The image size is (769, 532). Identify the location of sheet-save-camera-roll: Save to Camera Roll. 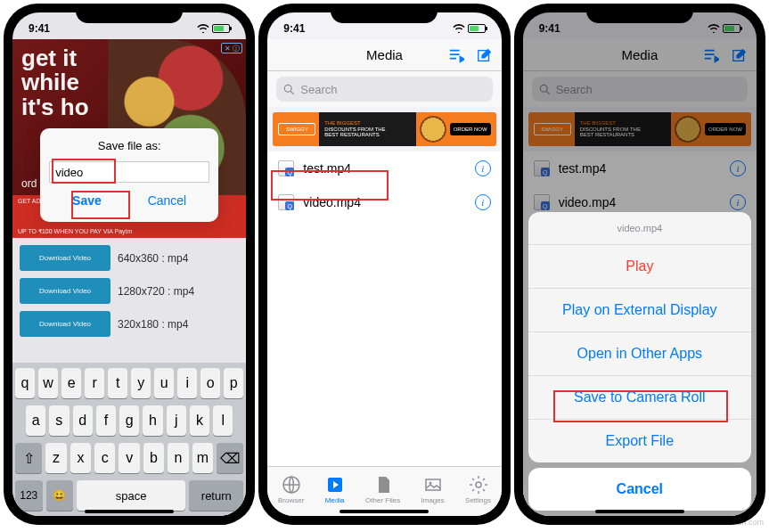
(640, 397).